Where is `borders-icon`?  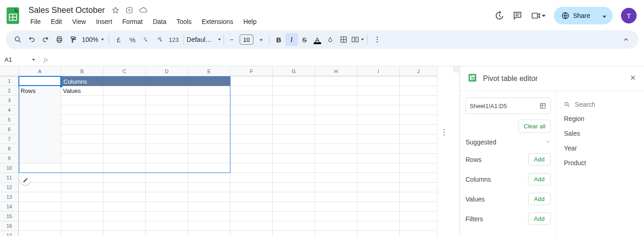 borders-icon is located at coordinates (344, 40).